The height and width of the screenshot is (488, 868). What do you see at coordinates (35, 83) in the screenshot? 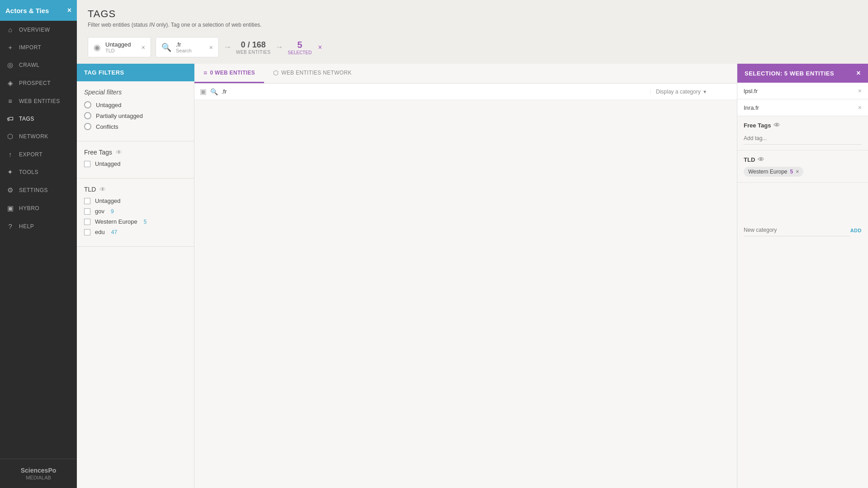
I see `sidebar-item-label: PROSPECT` at bounding box center [35, 83].